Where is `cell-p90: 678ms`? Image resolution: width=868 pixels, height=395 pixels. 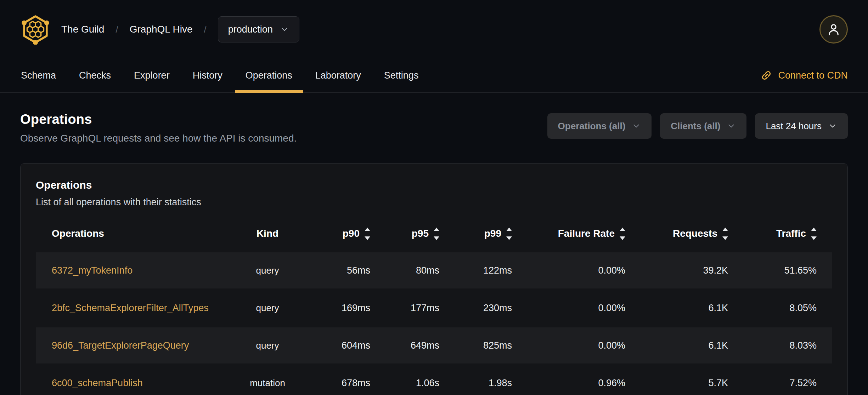 cell-p90: 678ms is located at coordinates (339, 380).